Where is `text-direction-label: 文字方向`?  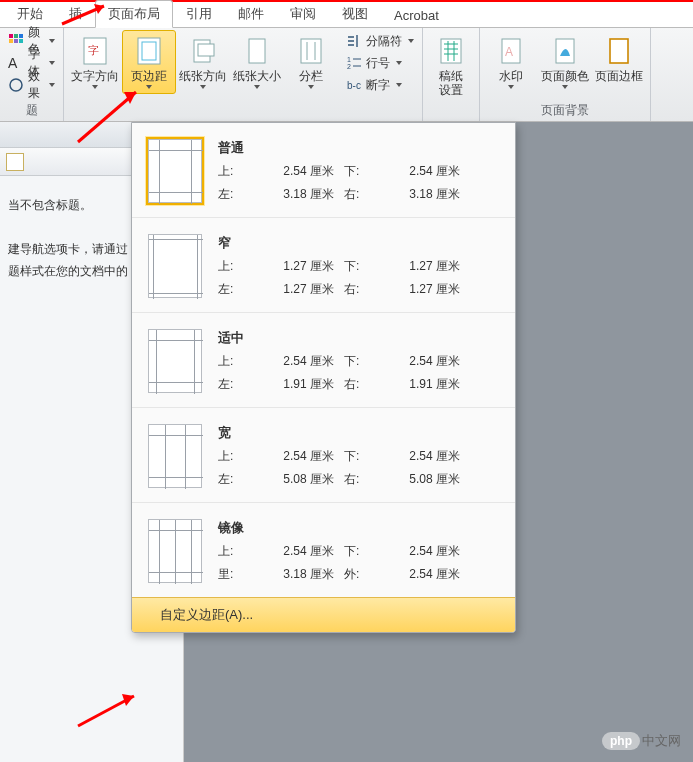 text-direction-label: 文字方向 is located at coordinates (95, 76).